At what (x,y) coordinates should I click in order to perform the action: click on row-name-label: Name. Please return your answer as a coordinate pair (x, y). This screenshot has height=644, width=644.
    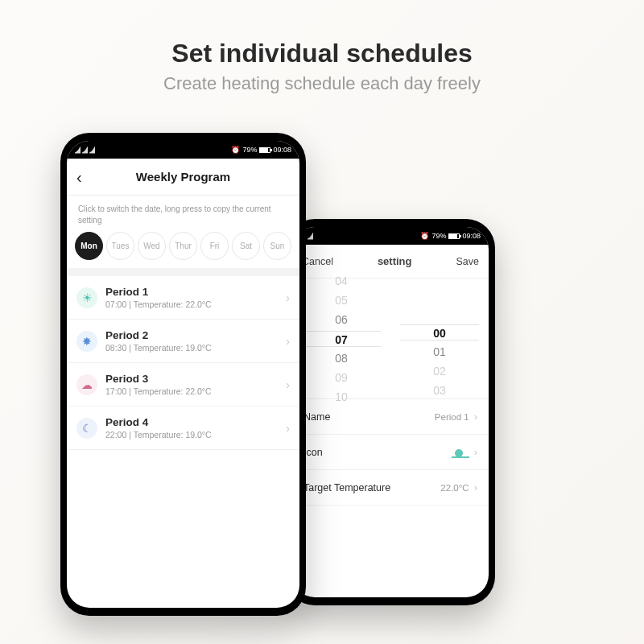
    Looking at the image, I should click on (317, 417).